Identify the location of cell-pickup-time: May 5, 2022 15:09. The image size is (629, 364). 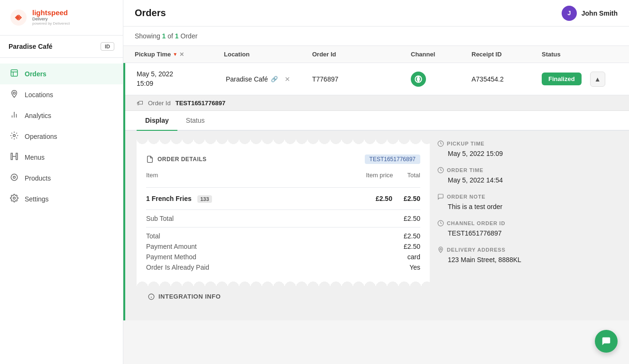
(179, 79).